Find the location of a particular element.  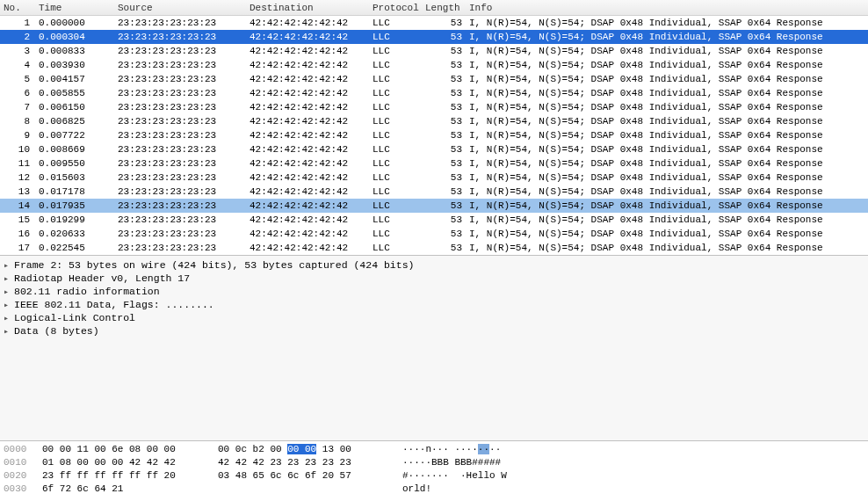

packet-cell-no: 10 is located at coordinates (18, 149).